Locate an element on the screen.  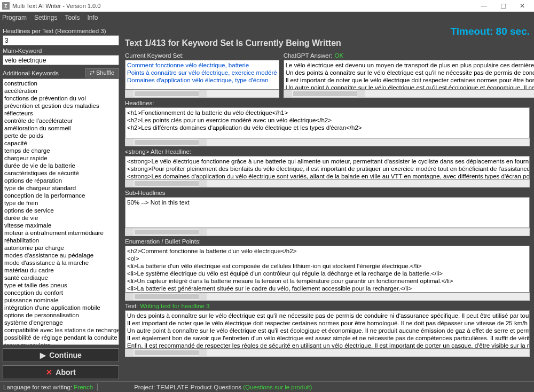
main-keyword-label: Main-Keyword is located at coordinates (61, 51).